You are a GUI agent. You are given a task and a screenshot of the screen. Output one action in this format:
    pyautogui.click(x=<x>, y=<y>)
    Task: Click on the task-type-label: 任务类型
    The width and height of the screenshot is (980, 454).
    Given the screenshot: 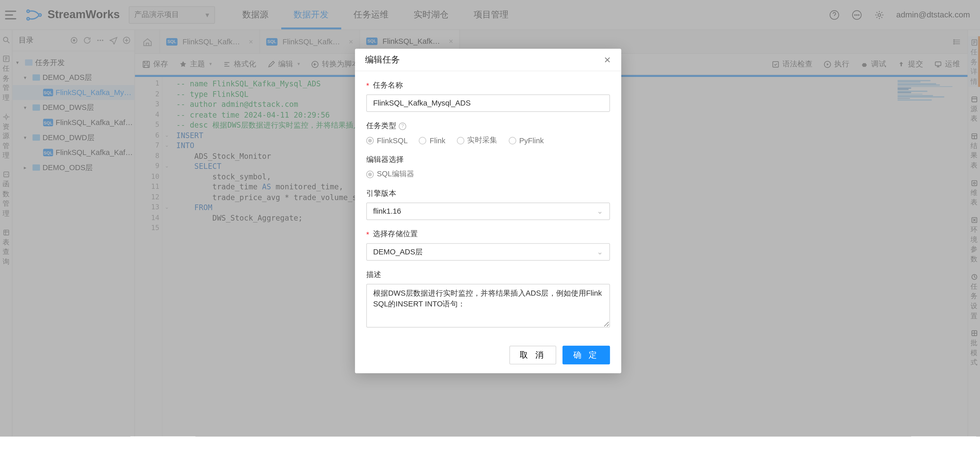 What is the action you would take?
    pyautogui.click(x=381, y=126)
    